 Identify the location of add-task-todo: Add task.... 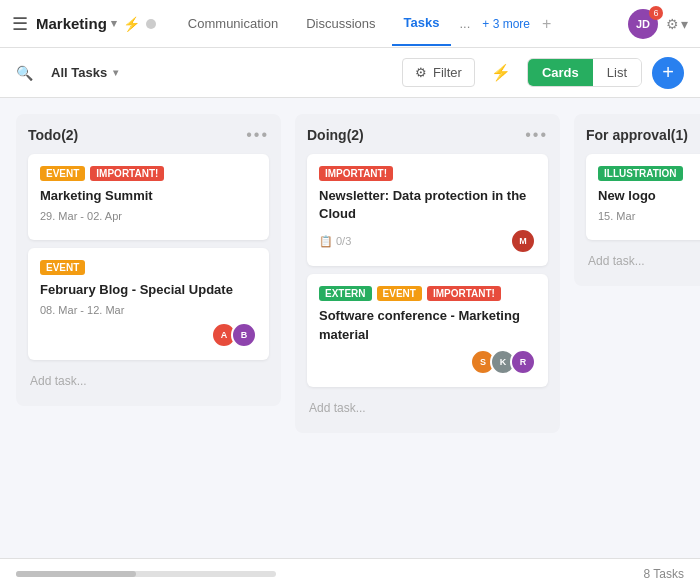
(148, 381).